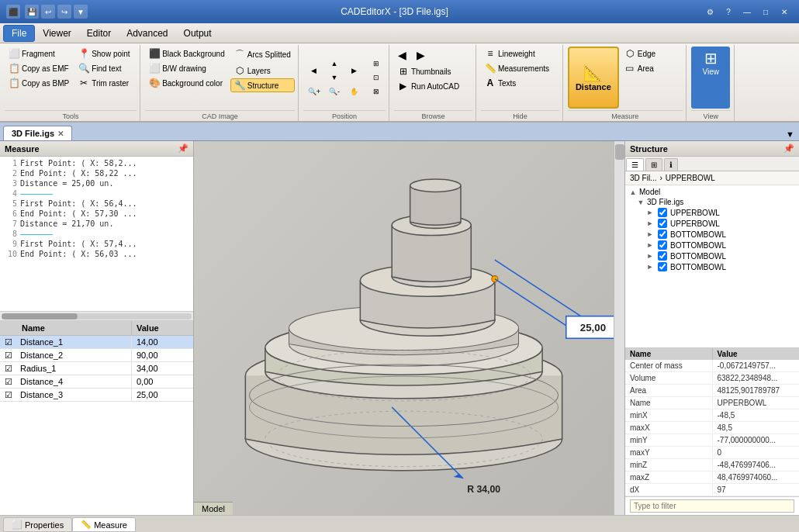 This screenshot has width=799, height=532. Describe the element at coordinates (39, 68) in the screenshot. I see `copy-emf-button: 📋 Copy as EMF` at that location.